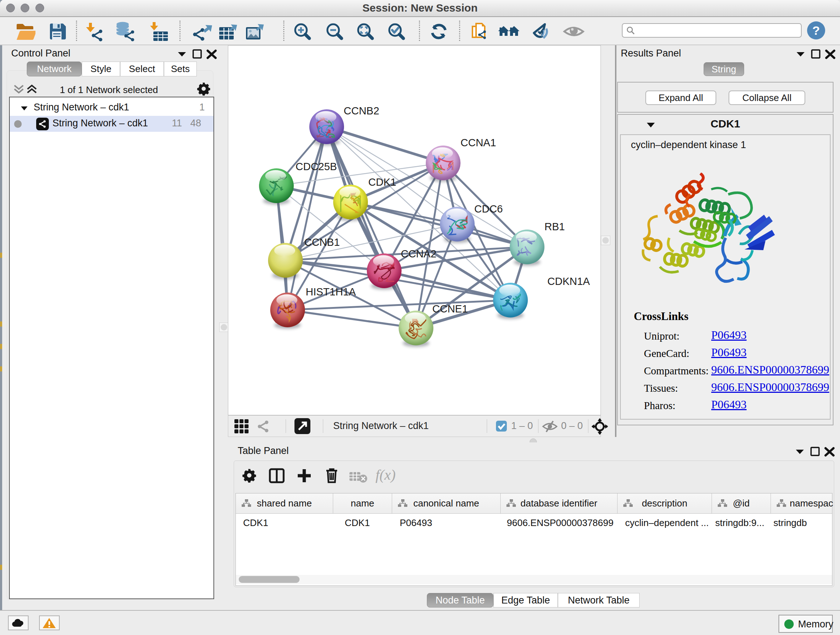  I want to click on svg-text: CCNA2, so click(418, 254).